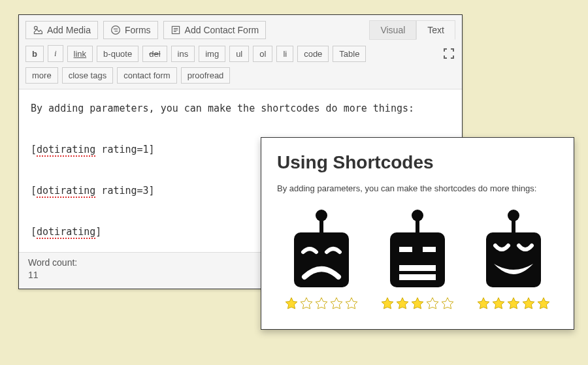 This screenshot has width=588, height=365. What do you see at coordinates (393, 30) in the screenshot?
I see `tab-visual: Visual` at bounding box center [393, 30].